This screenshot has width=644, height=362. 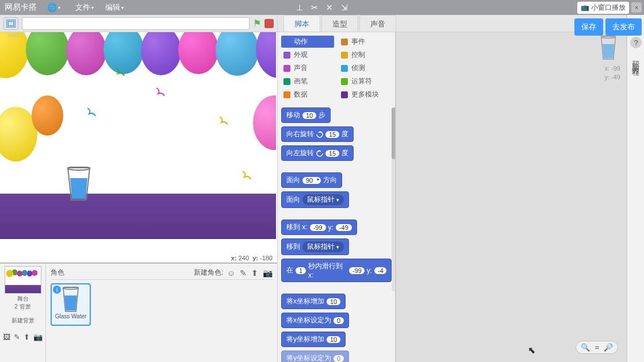 I want to click on block-set-y: 将y坐标设定为0, so click(x=315, y=356).